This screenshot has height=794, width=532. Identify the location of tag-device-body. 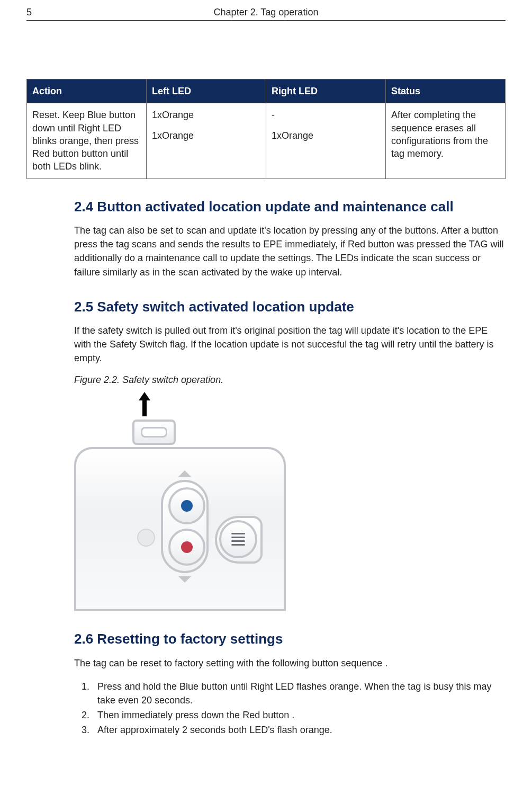
(180, 529).